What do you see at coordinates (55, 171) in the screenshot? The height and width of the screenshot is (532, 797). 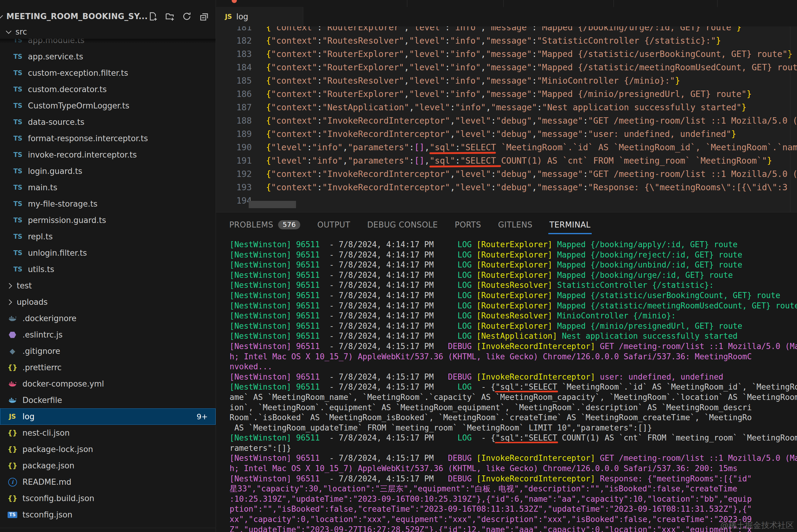 I see `file-label: login.guard.ts` at bounding box center [55, 171].